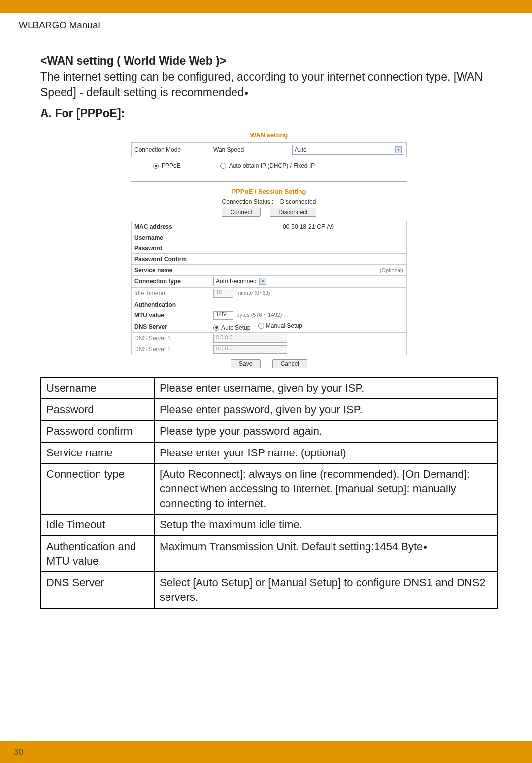 This screenshot has width=532, height=763. What do you see at coordinates (223, 315) in the screenshot?
I see `mtu-input: 1454` at bounding box center [223, 315].